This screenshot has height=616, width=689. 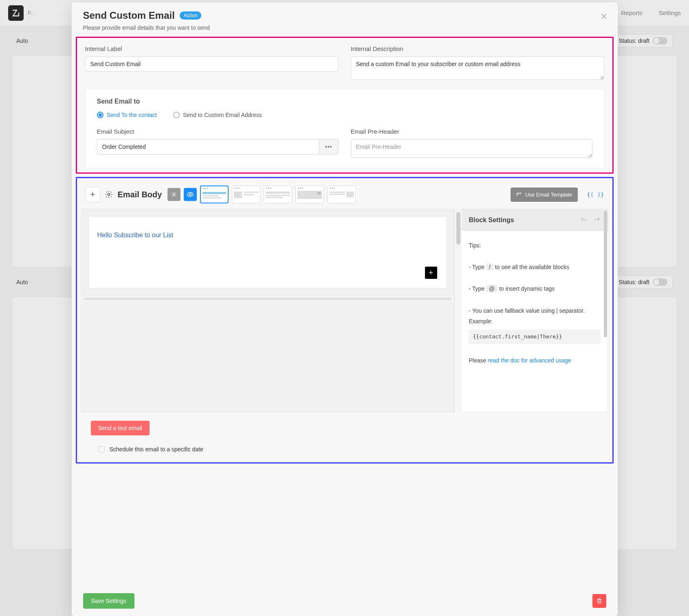 I want to click on send-to-heading: Send Email to, so click(x=345, y=102).